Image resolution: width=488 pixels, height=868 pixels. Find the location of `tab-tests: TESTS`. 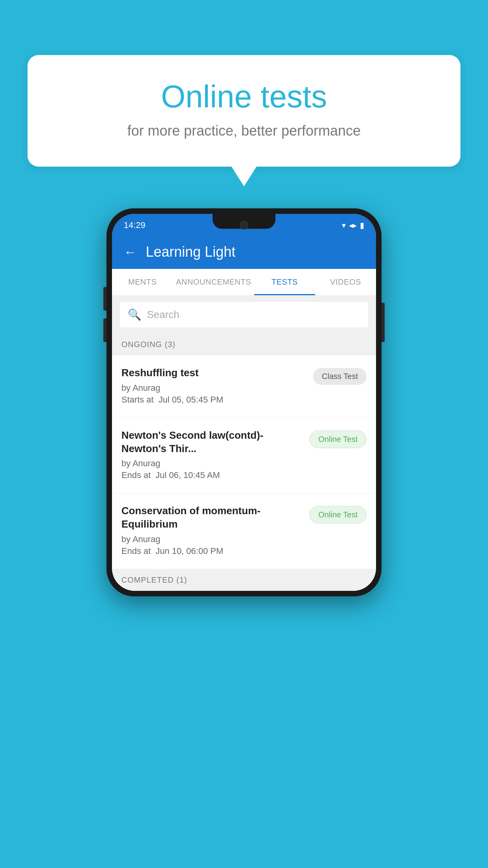

tab-tests: TESTS is located at coordinates (284, 282).